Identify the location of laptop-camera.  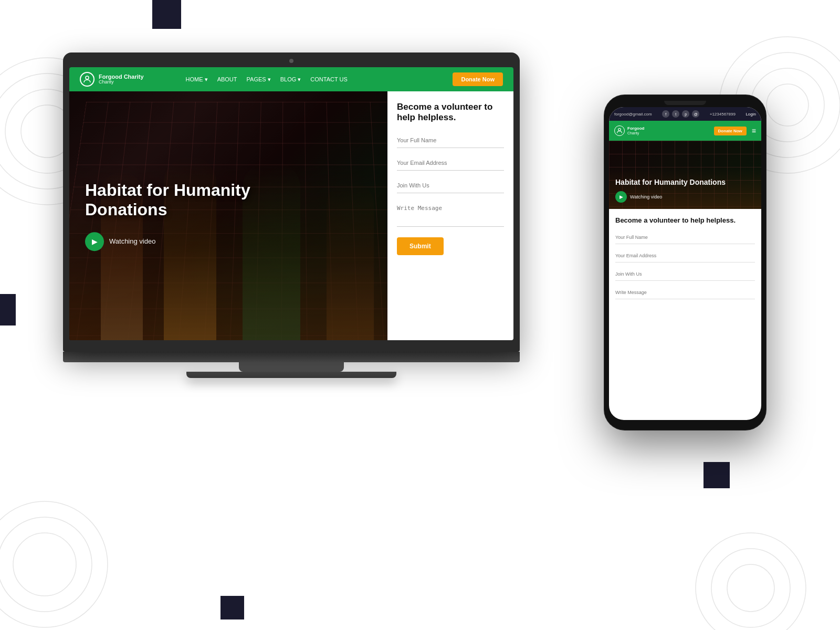
(291, 61).